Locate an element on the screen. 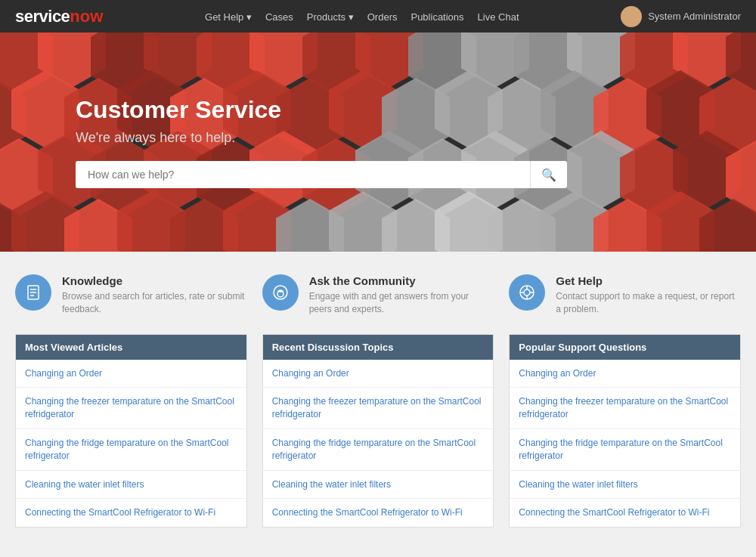 Image resolution: width=756 pixels, height=557 pixels. nav-link-cases: Cases is located at coordinates (280, 17).